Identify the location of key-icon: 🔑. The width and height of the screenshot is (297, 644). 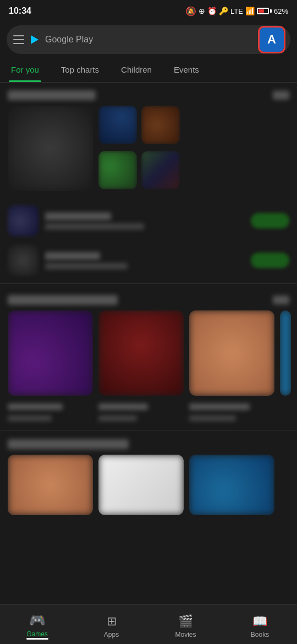
(223, 11).